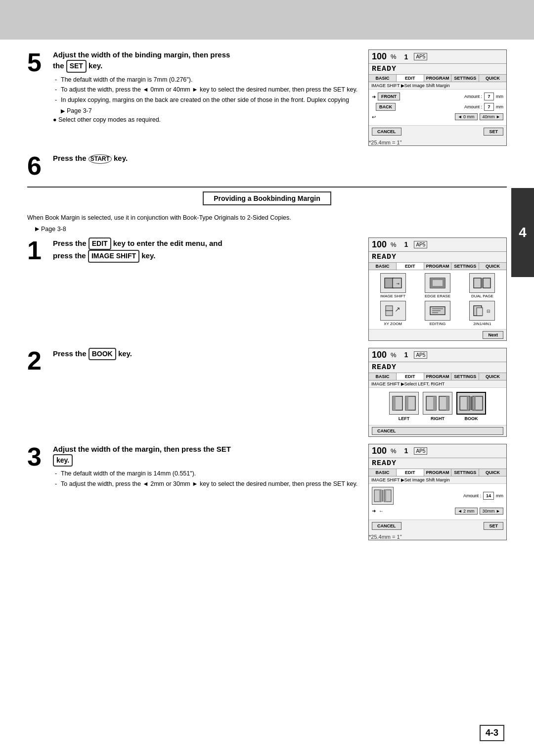 Image resolution: width=534 pixels, height=756 pixels. What do you see at coordinates (404, 419) in the screenshot?
I see `ui2b-left-label: LEFT` at bounding box center [404, 419].